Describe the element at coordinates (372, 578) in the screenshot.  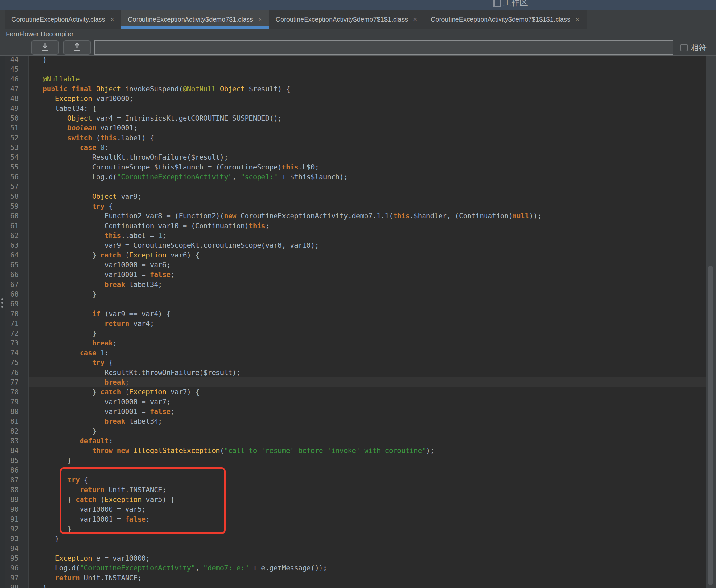
I see `code-text: return Unit.INSTANCE;` at that location.